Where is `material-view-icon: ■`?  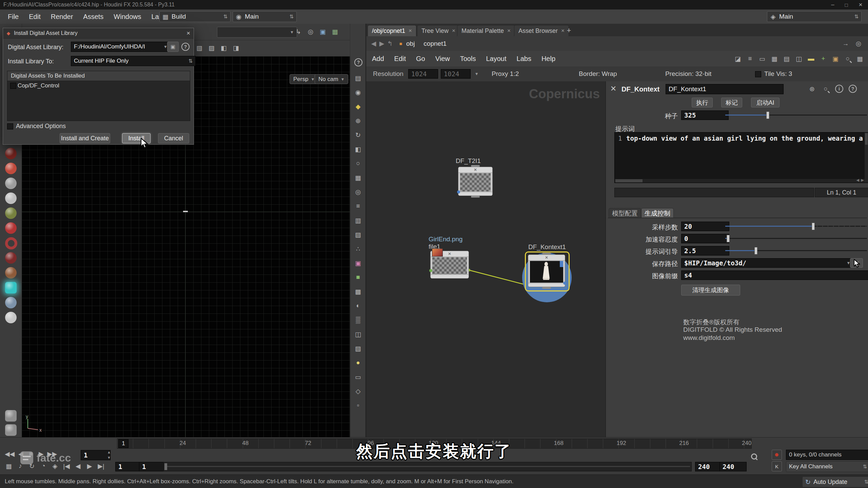
material-view-icon: ■ is located at coordinates (358, 277).